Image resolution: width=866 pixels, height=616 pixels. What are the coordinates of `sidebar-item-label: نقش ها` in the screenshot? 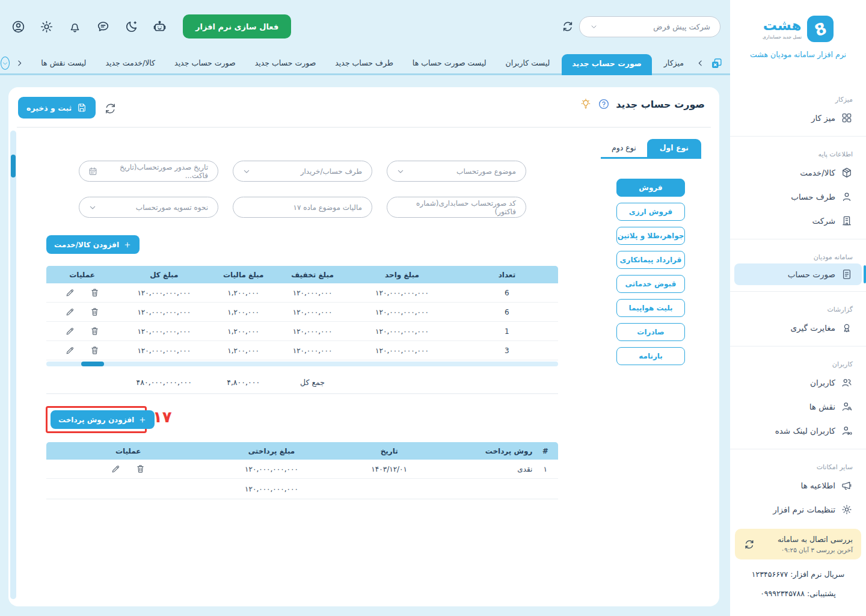 It's located at (823, 407).